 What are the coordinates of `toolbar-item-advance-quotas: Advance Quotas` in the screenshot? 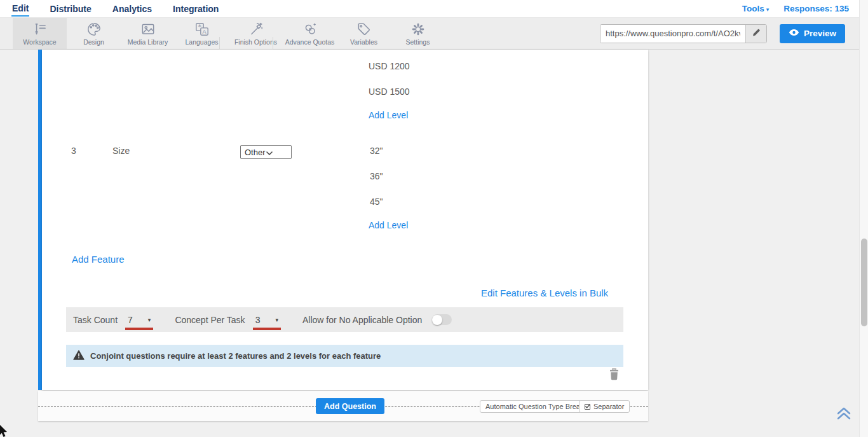 It's located at (310, 33).